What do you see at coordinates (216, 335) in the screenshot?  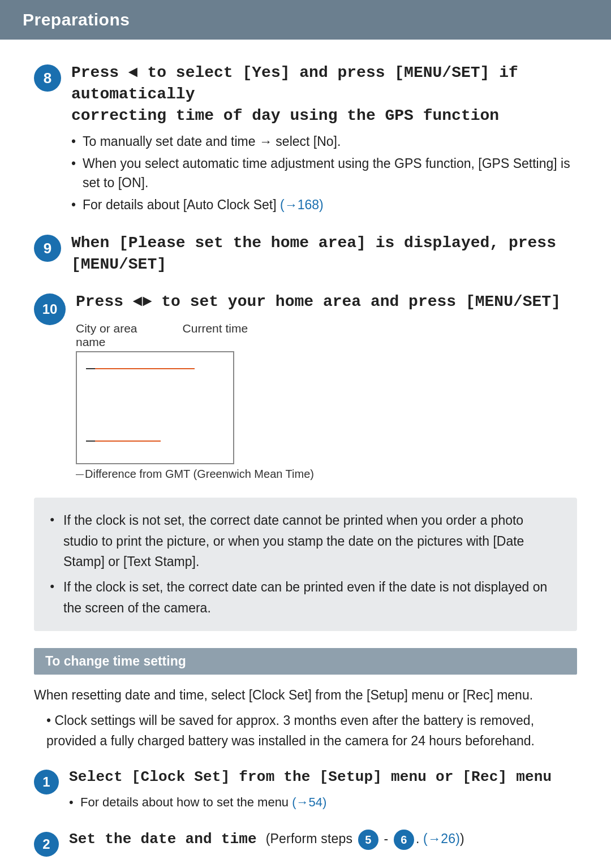 I see `diagram-label-time: Current time` at bounding box center [216, 335].